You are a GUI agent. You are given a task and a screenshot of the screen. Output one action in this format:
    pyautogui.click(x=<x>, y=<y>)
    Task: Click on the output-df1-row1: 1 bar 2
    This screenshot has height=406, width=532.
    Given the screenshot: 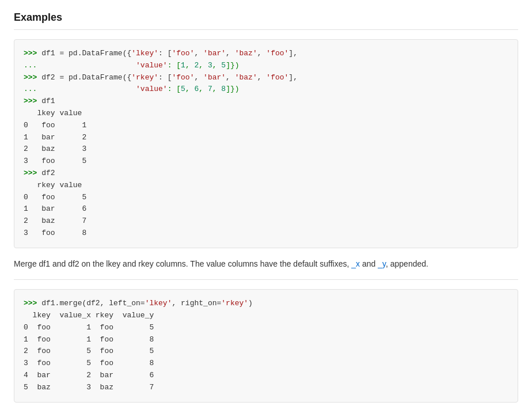 What is the action you would take?
    pyautogui.click(x=55, y=137)
    